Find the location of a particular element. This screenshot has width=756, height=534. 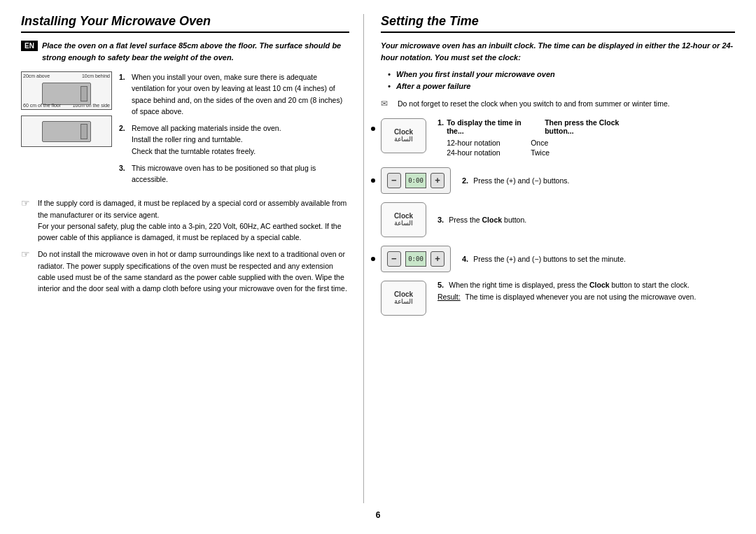

step-1-illustration: Clock الساعة is located at coordinates (403, 136).